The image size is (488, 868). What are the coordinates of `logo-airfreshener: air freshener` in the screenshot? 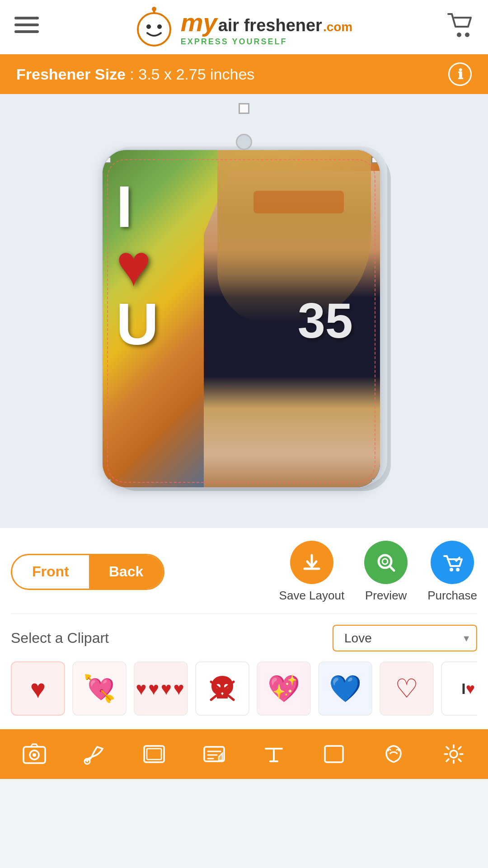 It's located at (270, 25).